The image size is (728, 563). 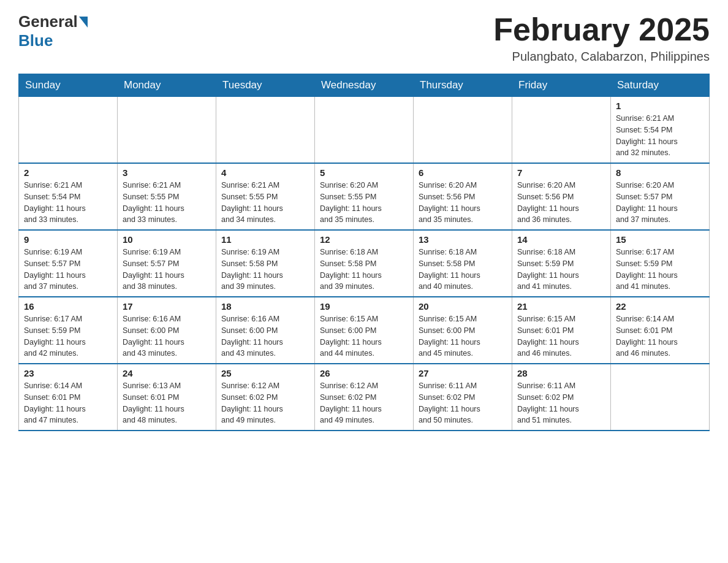 I want to click on weekday-header-row: SundayMondayTuesdayWednesdayThursdayFrid…, so click(x=364, y=86).